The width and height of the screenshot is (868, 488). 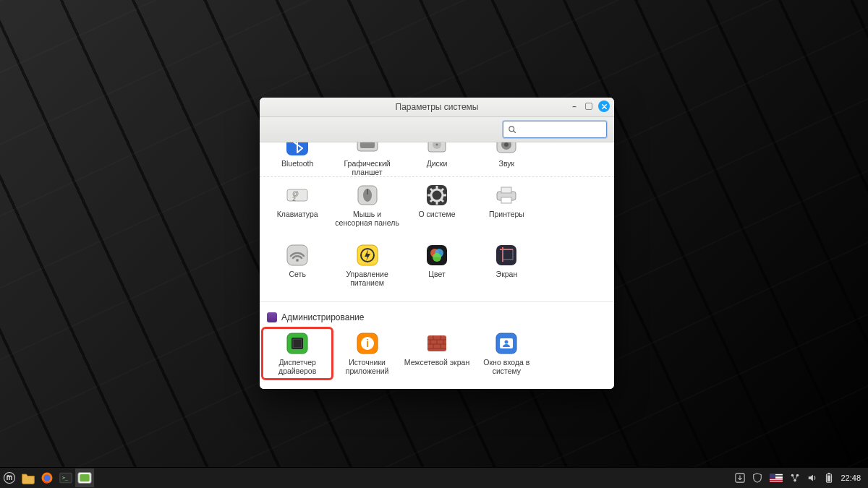 I want to click on titlebar: Параметры системы –, so click(x=437, y=107).